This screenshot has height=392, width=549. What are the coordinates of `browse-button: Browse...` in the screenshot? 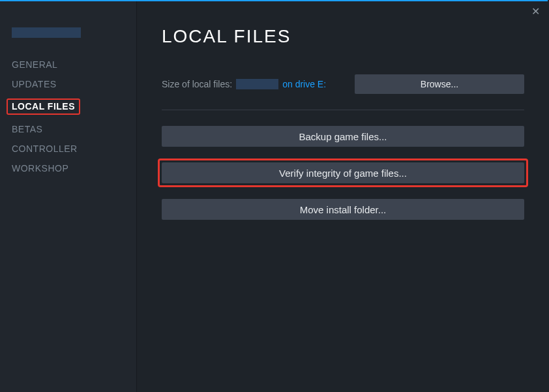 It's located at (439, 84).